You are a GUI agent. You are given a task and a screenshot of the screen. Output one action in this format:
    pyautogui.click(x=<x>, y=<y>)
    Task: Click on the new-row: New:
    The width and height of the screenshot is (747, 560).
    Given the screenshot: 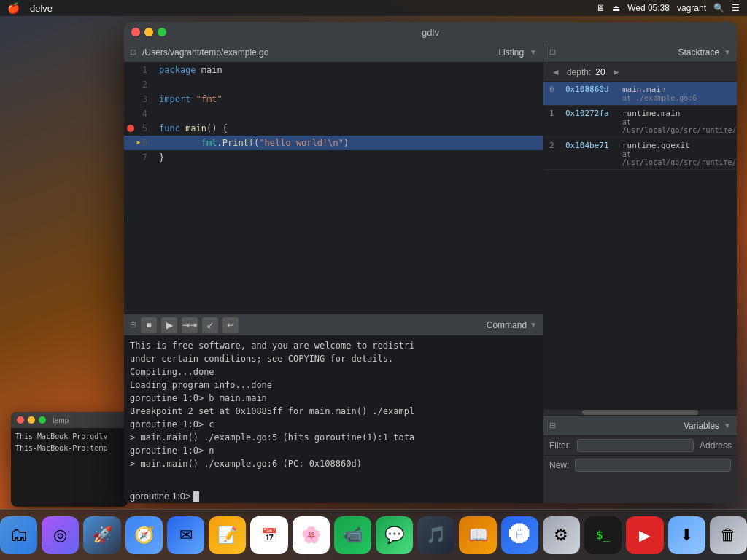 What is the action you would take?
    pyautogui.click(x=640, y=465)
    